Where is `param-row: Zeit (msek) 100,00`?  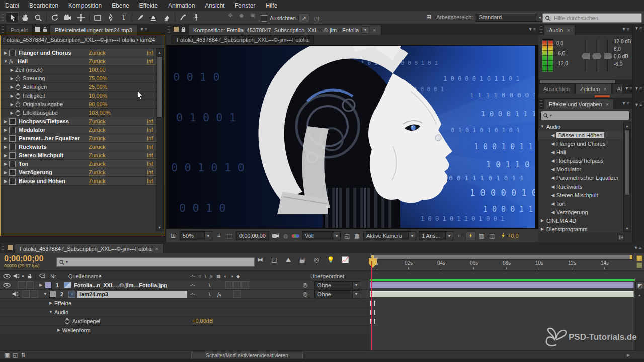 param-row: Zeit (msek) 100,00 is located at coordinates (83, 70).